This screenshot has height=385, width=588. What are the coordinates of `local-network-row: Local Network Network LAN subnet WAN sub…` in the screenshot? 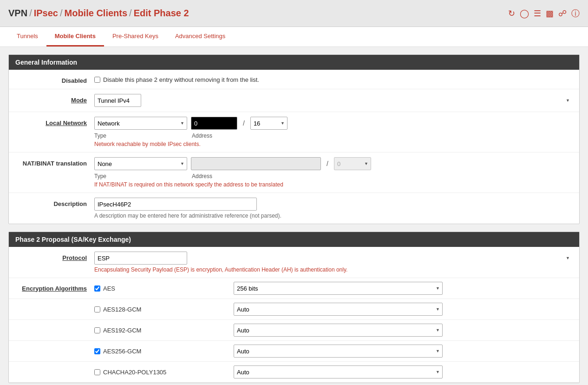 It's located at (294, 132).